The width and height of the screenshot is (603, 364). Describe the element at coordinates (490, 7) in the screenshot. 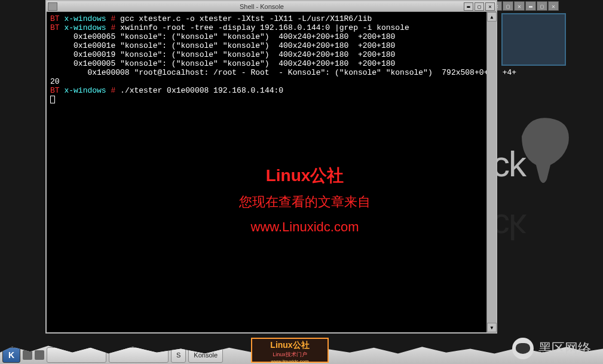

I see `close-button: ✕` at that location.